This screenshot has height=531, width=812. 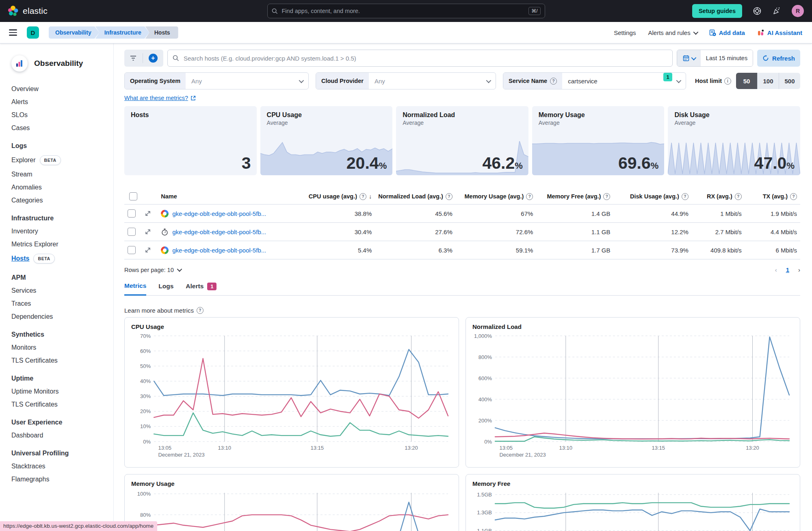 What do you see at coordinates (715, 58) in the screenshot?
I see `time-range-picker: Last 15 minutes` at bounding box center [715, 58].